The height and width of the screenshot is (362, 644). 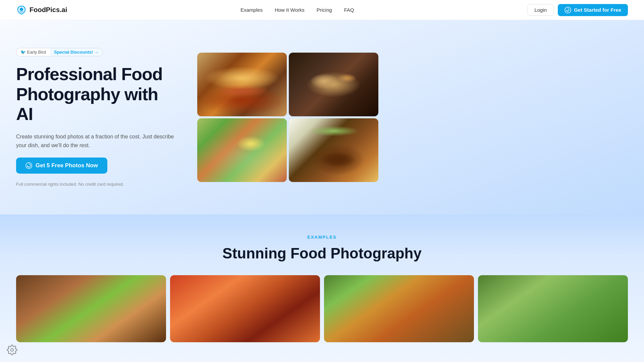 What do you see at coordinates (288, 117) in the screenshot?
I see `hero-image-grid` at bounding box center [288, 117].